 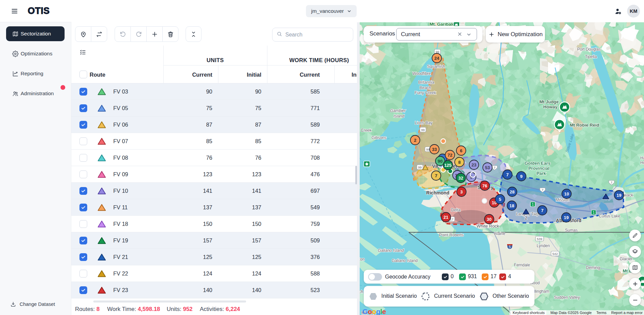 I want to click on svg-text: ton, so click(x=362, y=259).